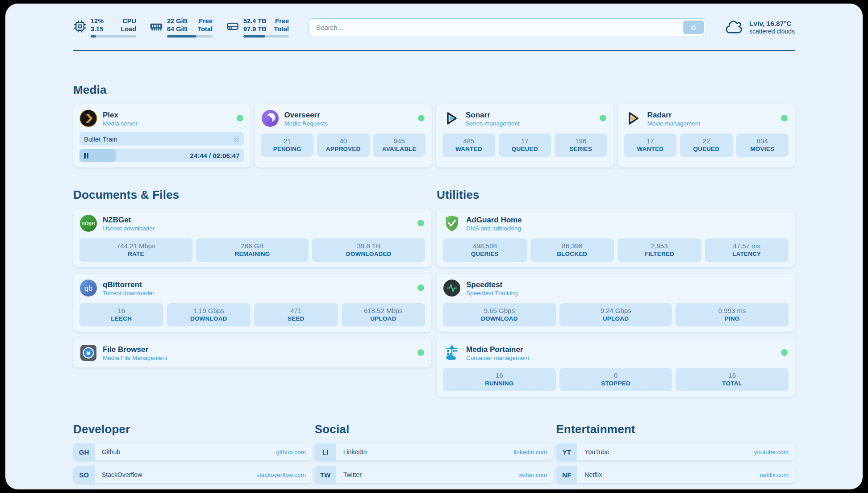 The height and width of the screenshot is (493, 868). Describe the element at coordinates (675, 475) in the screenshot. I see `bookmark-netflix: NF Netflix netflix.com` at that location.